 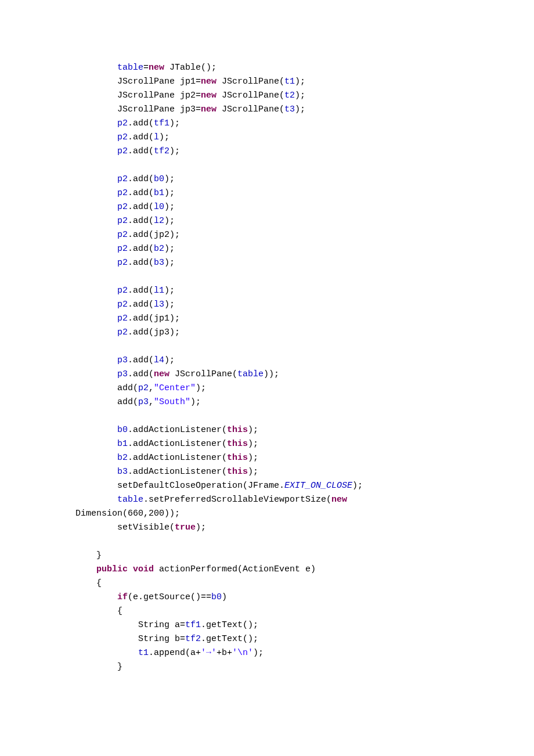 I want to click on code-line: JScrollPane jp2=new JScrollPane(t2);, so click(x=305, y=96).